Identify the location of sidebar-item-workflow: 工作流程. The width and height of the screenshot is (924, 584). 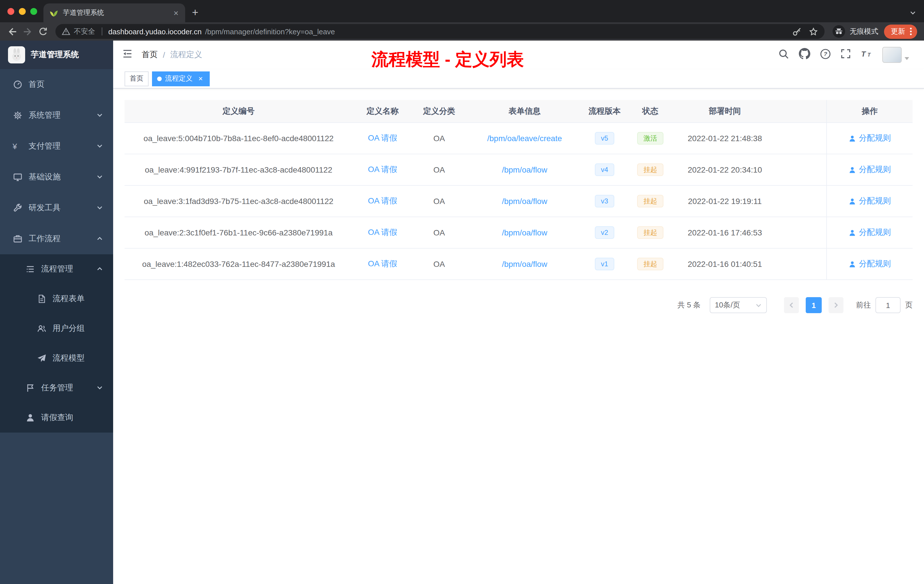
(57, 239).